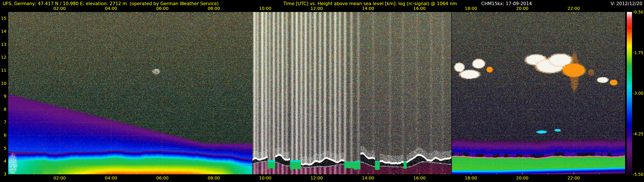 The width and height of the screenshot is (644, 182). I want to click on version-label: V: 2012/12/20, so click(626, 3).